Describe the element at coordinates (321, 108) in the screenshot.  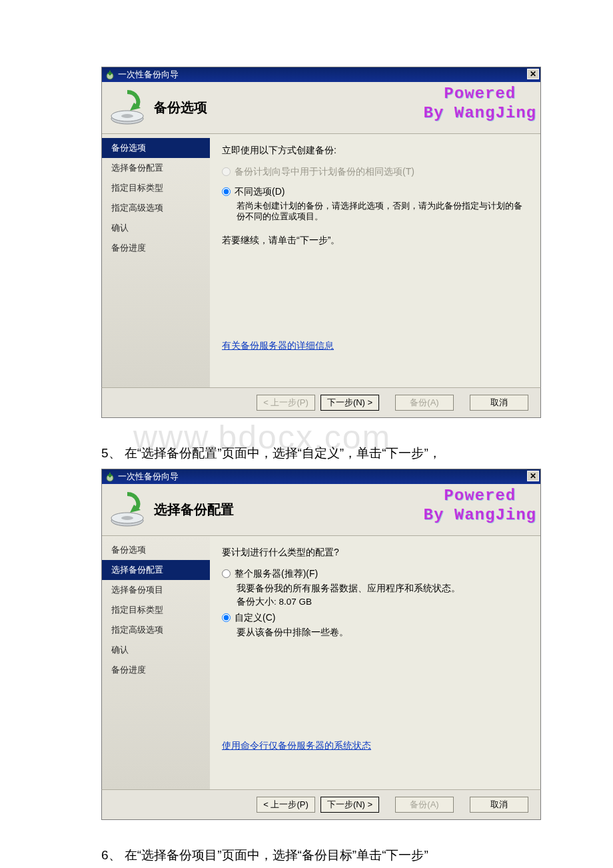
I see `wizard-header: 备份选项 Powered By WangJing` at that location.